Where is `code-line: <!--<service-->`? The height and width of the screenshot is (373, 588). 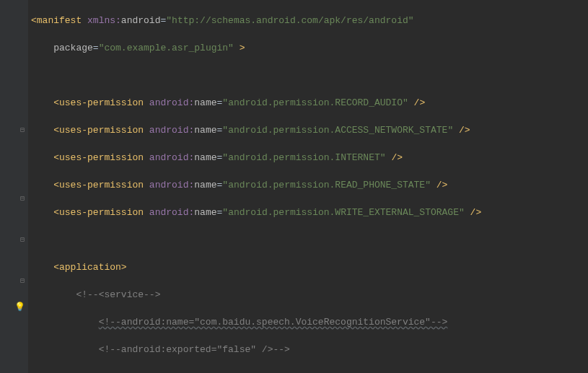
code-line: <!--<service--> is located at coordinates (256, 294).